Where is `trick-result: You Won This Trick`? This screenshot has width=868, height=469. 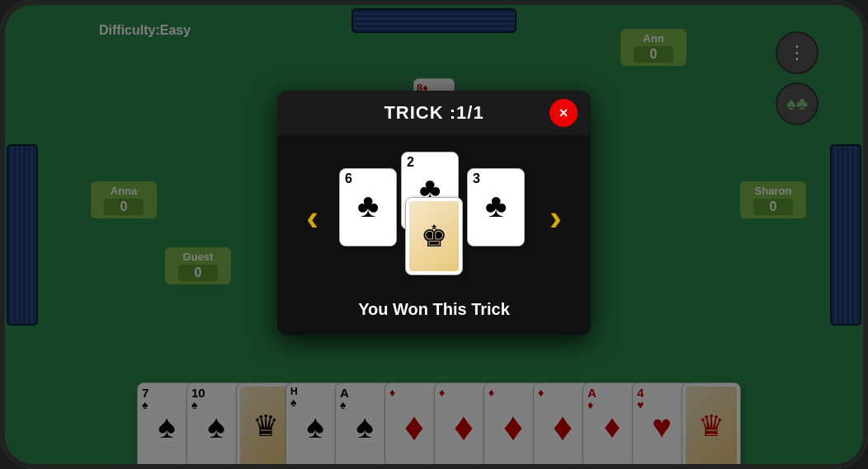
trick-result: You Won This Trick is located at coordinates (434, 310).